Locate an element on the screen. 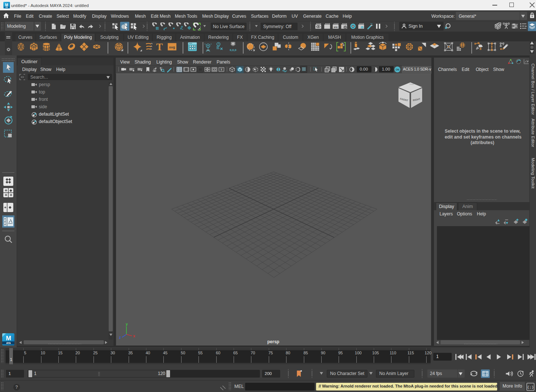 Image resolution: width=536 pixels, height=392 pixels. svg-text: IPR is located at coordinates (336, 27).